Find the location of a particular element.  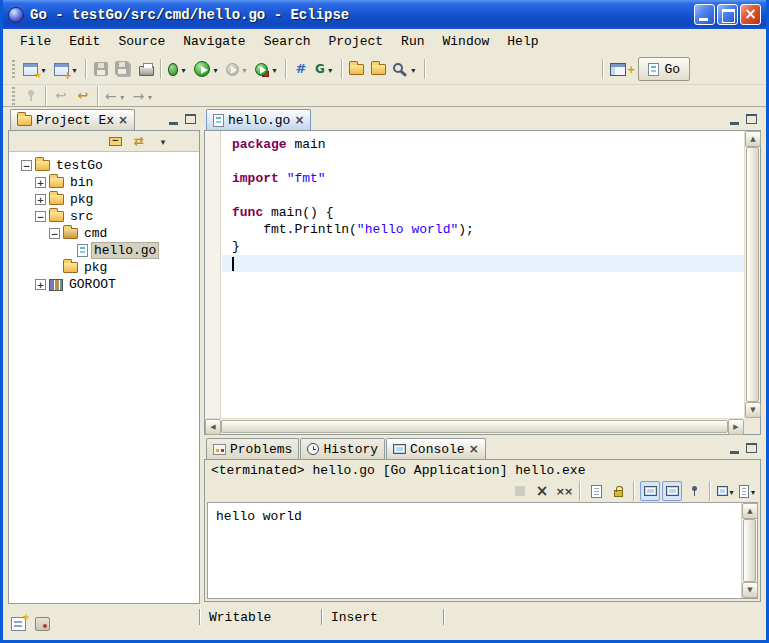

code-line-3: import "fmt" is located at coordinates (483, 178).